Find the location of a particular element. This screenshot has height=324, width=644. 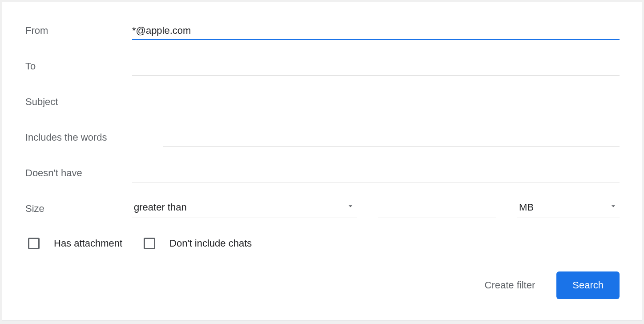

to-row: To is located at coordinates (322, 67).